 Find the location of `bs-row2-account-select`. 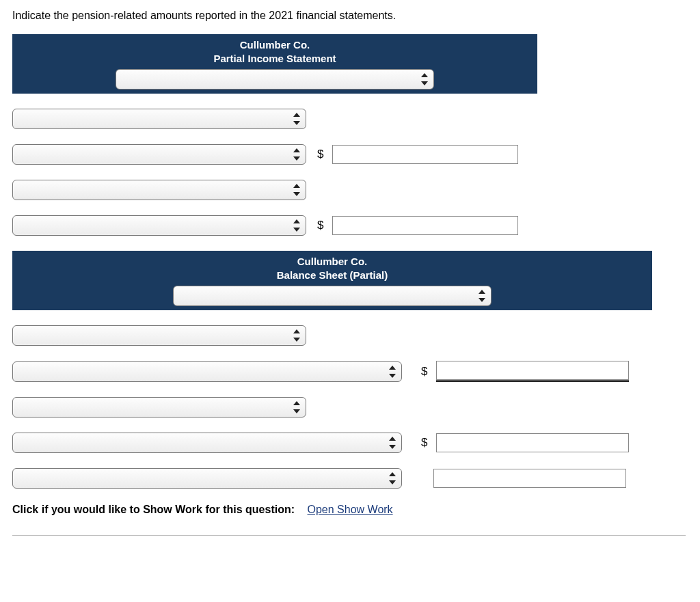

bs-row2-account-select is located at coordinates (207, 372).